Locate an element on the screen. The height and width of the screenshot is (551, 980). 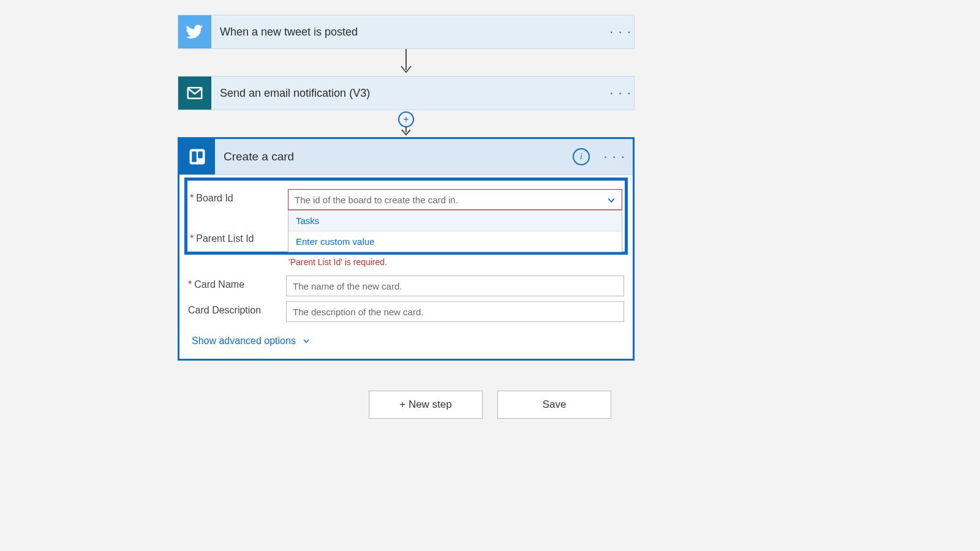
dropdown-option-custom: Enter custom value is located at coordinates (455, 241).